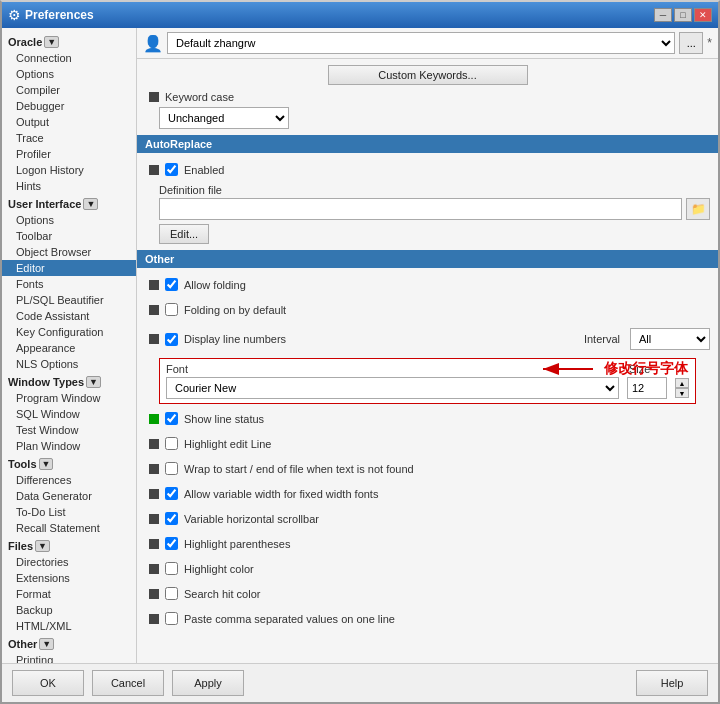  What do you see at coordinates (69, 364) in the screenshot?
I see `sidebar-item-nls-options: NLS Options` at bounding box center [69, 364].